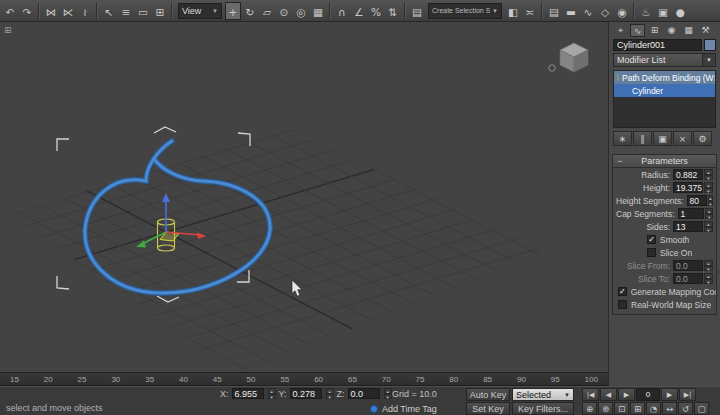 The width and height of the screenshot is (720, 415). Describe the element at coordinates (420, 380) in the screenshot. I see `frame-tick: 75` at that location.